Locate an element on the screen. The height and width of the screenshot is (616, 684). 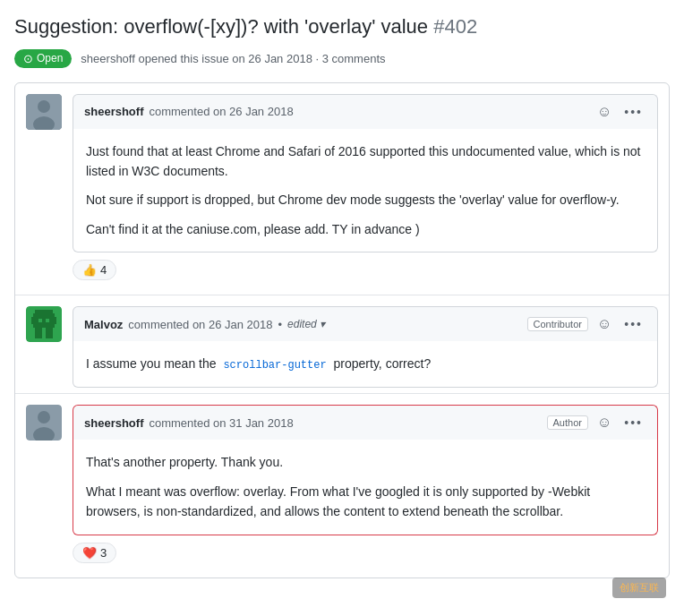
comment-header-right-3: Author ☺ ••• is located at coordinates (596, 423).